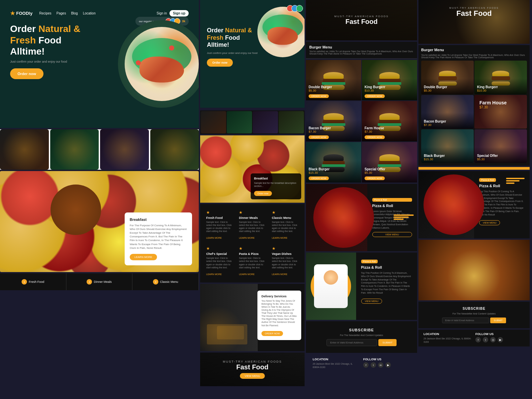  What do you see at coordinates (252, 376) in the screenshot?
I see `view-menu-button: VIEW MENU` at bounding box center [252, 376].